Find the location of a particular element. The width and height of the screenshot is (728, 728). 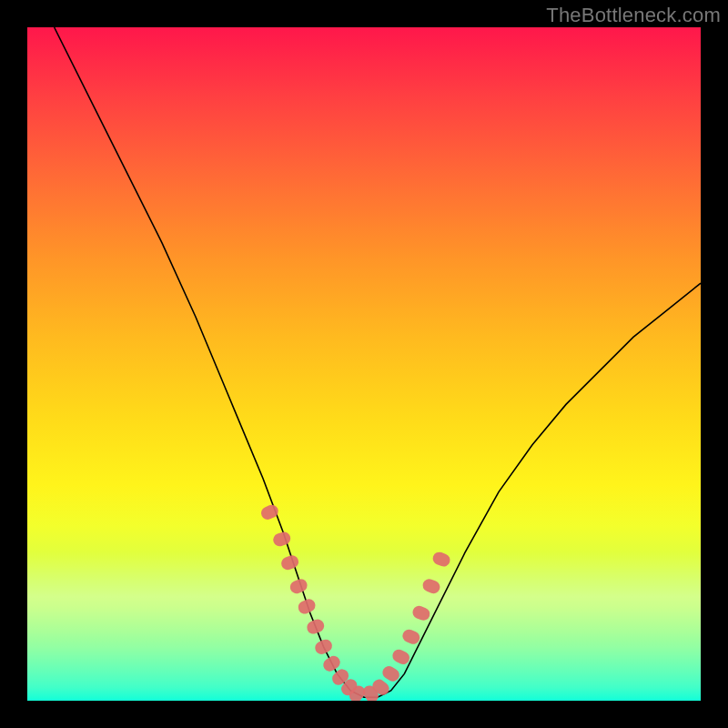

watermark-text: TheBottleneck.com is located at coordinates (633, 15).